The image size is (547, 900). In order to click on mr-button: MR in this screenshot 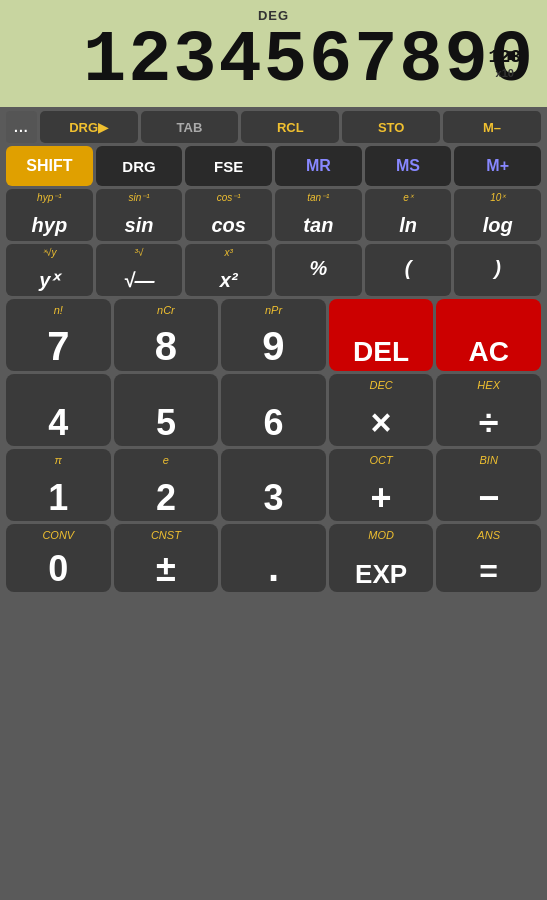, I will do `click(318, 166)`.